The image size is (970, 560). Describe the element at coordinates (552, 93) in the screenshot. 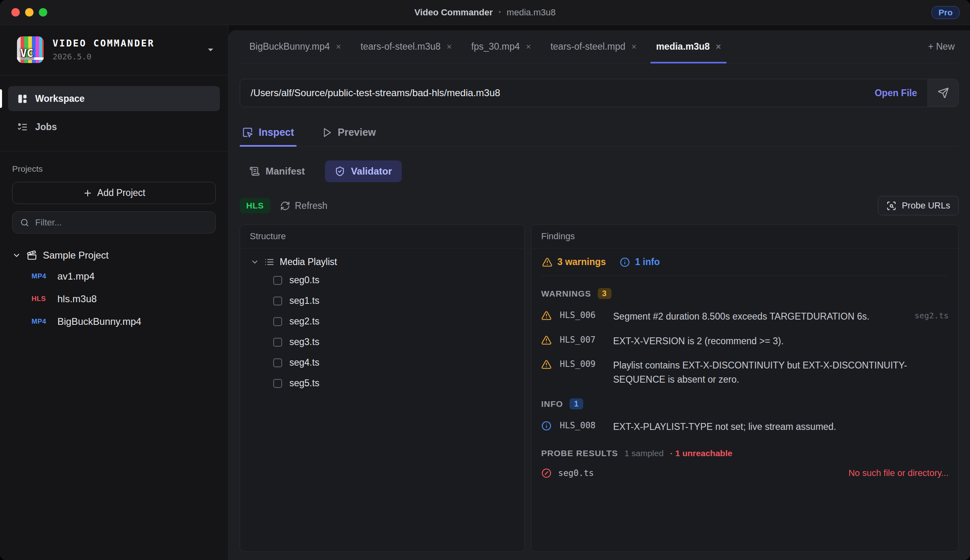

I see `path-input` at that location.